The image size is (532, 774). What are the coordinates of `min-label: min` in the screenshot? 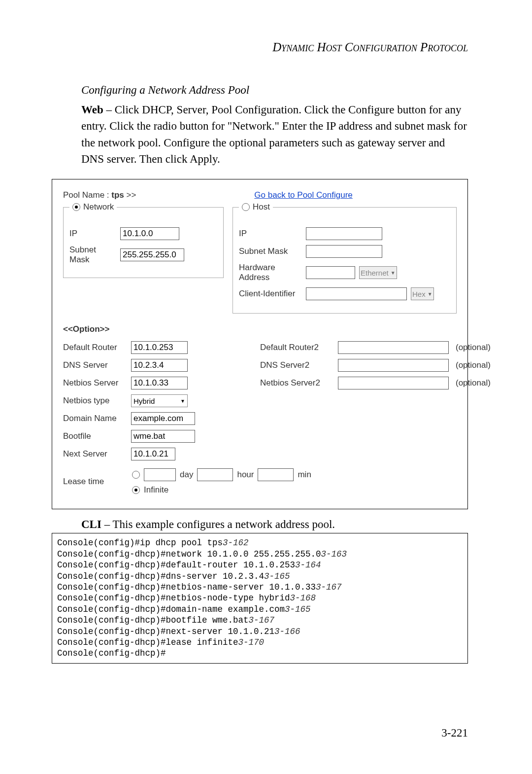 It's located at (304, 475).